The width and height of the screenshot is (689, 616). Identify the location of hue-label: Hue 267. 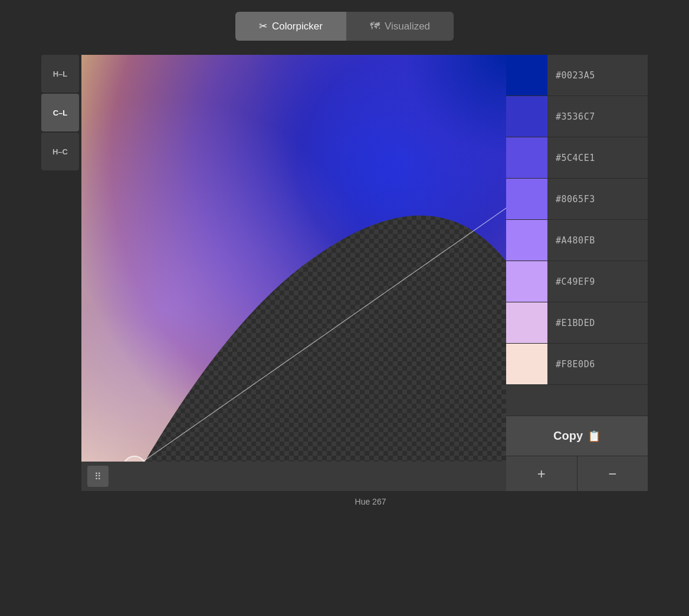
(370, 502).